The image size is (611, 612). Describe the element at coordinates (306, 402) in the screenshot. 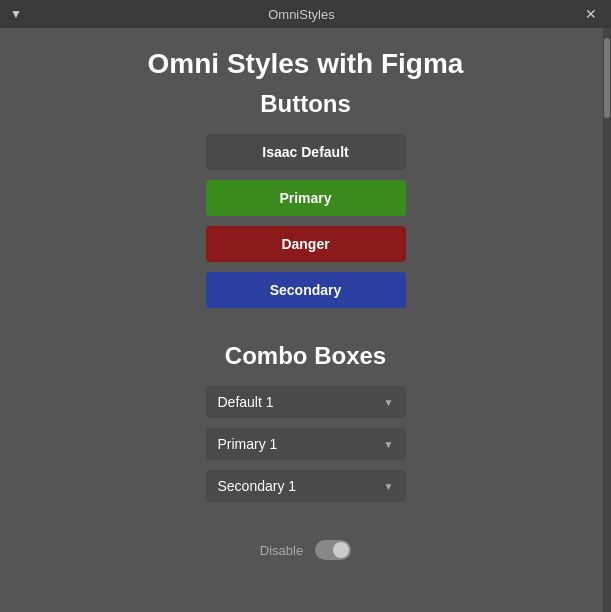

I see `combo-default: Default 1 ▼` at that location.